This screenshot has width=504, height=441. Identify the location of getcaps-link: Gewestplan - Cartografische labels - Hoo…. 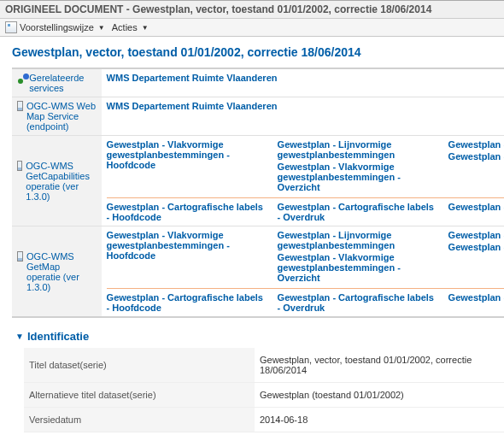
(185, 212).